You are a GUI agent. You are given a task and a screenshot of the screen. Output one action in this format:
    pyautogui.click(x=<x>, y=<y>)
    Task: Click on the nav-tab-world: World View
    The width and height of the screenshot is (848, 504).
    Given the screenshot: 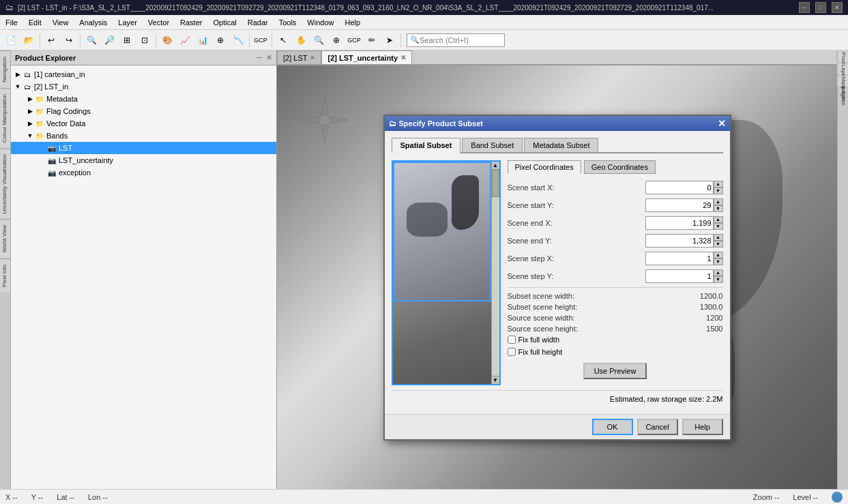 What is the action you would take?
    pyautogui.click(x=5, y=239)
    